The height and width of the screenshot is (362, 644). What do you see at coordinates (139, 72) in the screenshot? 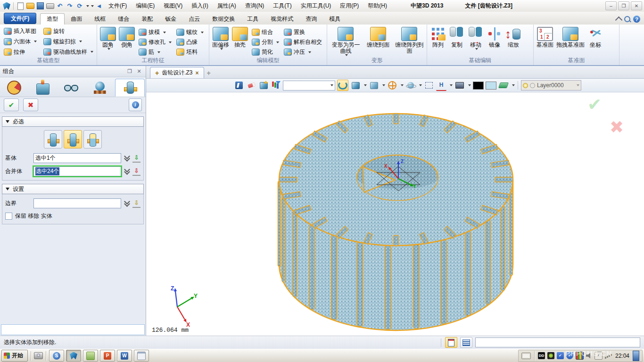
I see `panel-close-icon: ✕` at bounding box center [139, 72].